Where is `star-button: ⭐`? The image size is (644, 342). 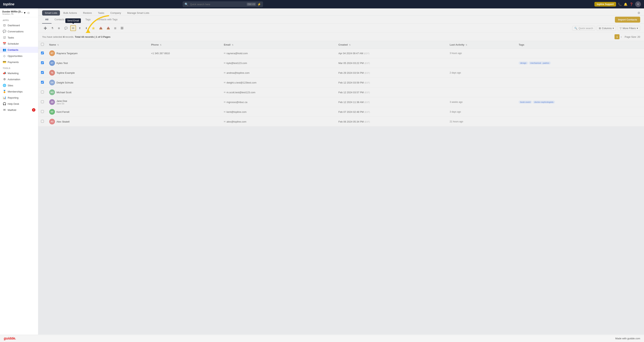 star-button: ⭐ is located at coordinates (94, 28).